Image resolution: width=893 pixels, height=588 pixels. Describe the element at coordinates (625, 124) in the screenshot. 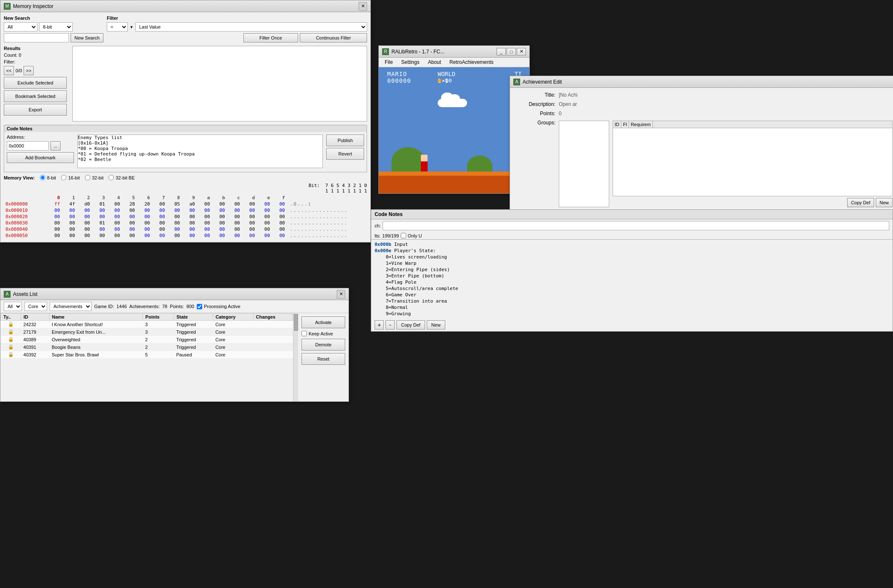

I see `ach-cond-fl: Fl` at that location.